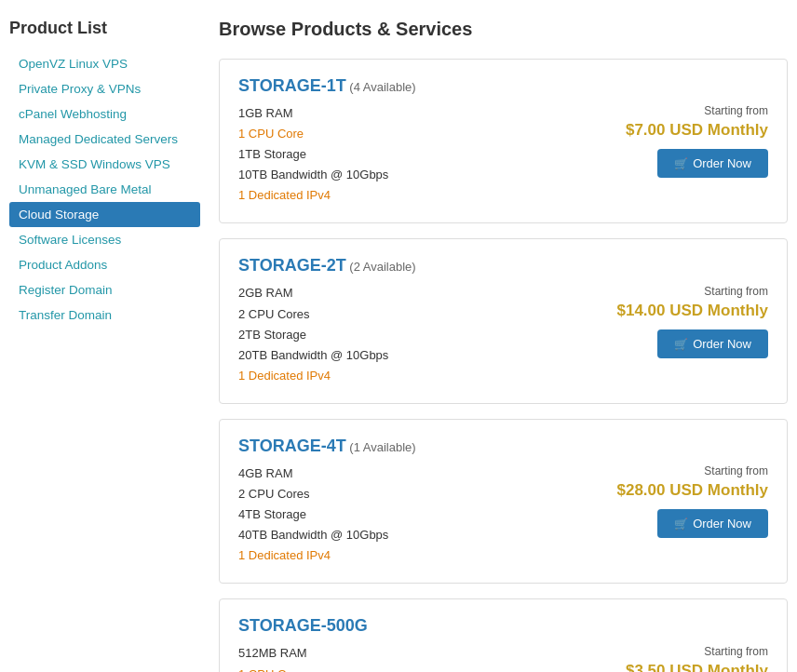 The height and width of the screenshot is (672, 797). I want to click on product-price: $14.00 USD Monthly, so click(693, 311).